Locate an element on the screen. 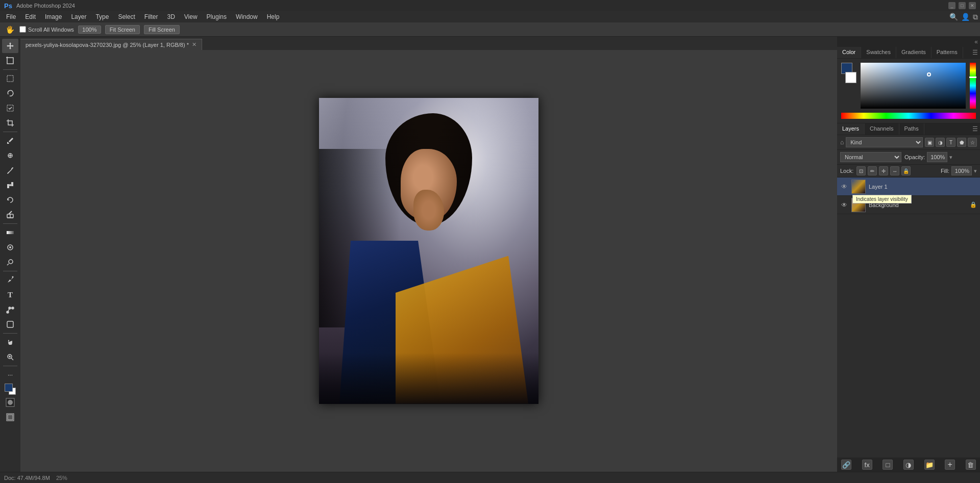 The width and height of the screenshot is (980, 483). menu-view: View is located at coordinates (191, 17).